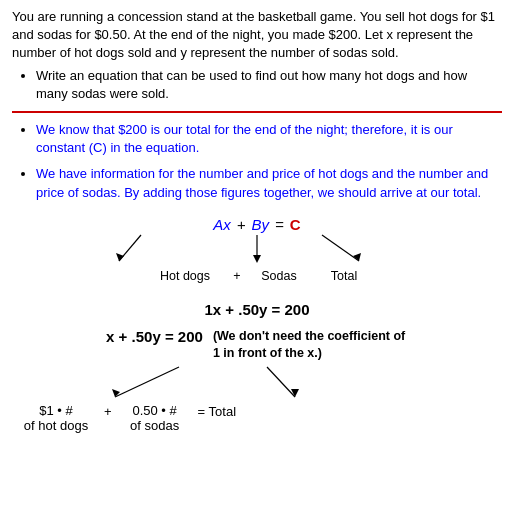 This screenshot has height=517, width=514. What do you see at coordinates (296, 224) in the screenshot?
I see `c-term: C` at bounding box center [296, 224].